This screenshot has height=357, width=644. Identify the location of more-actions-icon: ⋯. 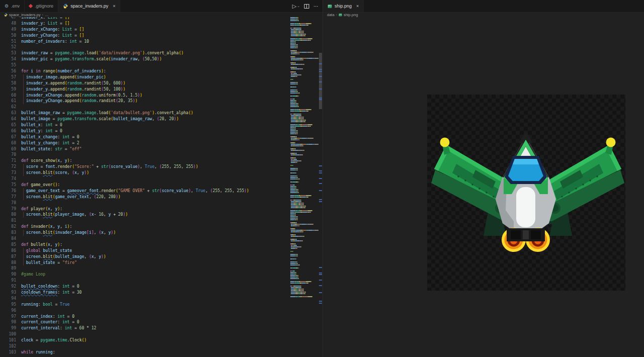
(316, 6).